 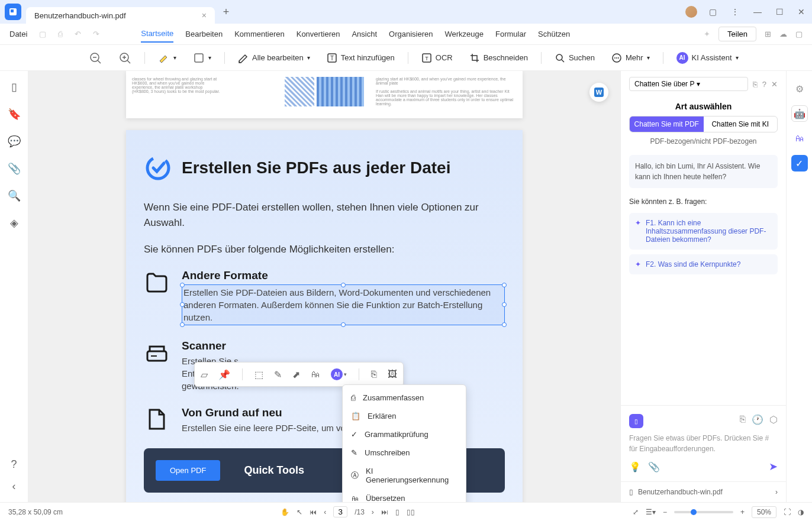 What do you see at coordinates (404, 397) in the screenshot?
I see `ai-summarize: ⎙Zusammenfassen` at bounding box center [404, 397].